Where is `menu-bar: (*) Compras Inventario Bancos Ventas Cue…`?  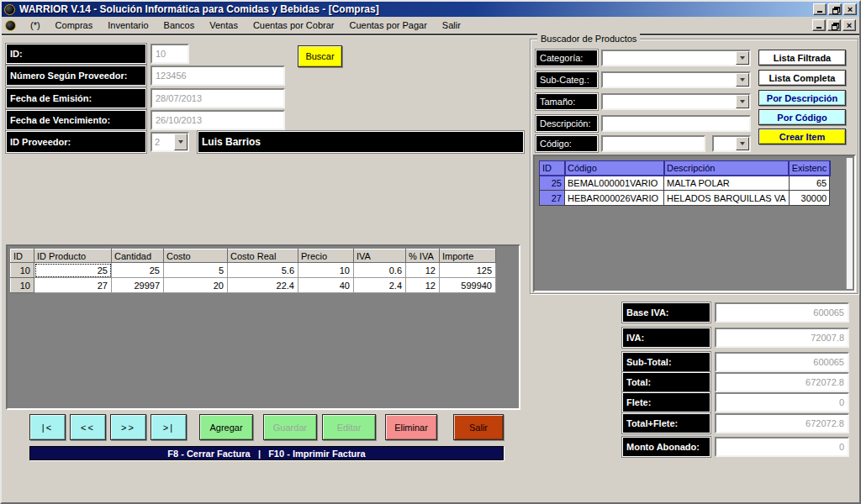
menu-bar: (*) Compras Inventario Bancos Ventas Cue… is located at coordinates (430, 25).